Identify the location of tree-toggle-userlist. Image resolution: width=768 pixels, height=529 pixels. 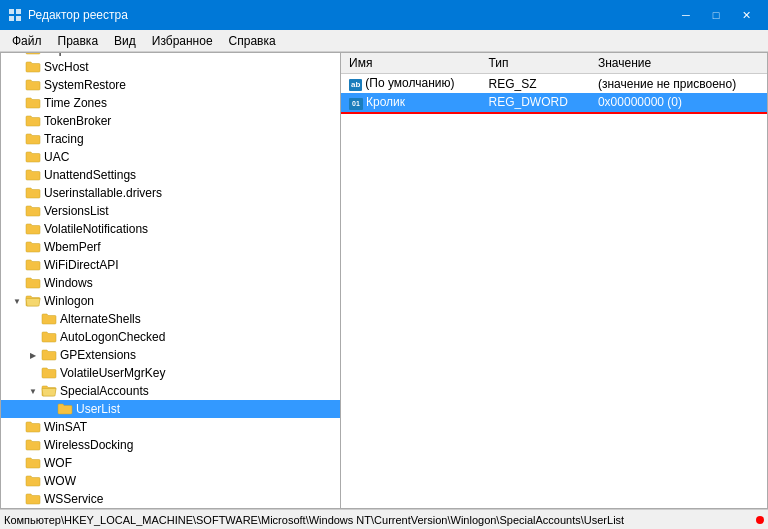
(49, 409).